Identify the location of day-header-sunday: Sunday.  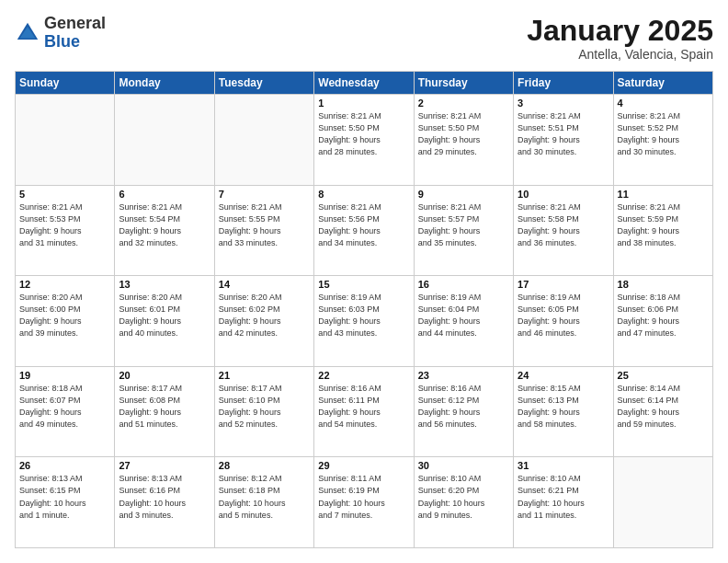
(65, 83).